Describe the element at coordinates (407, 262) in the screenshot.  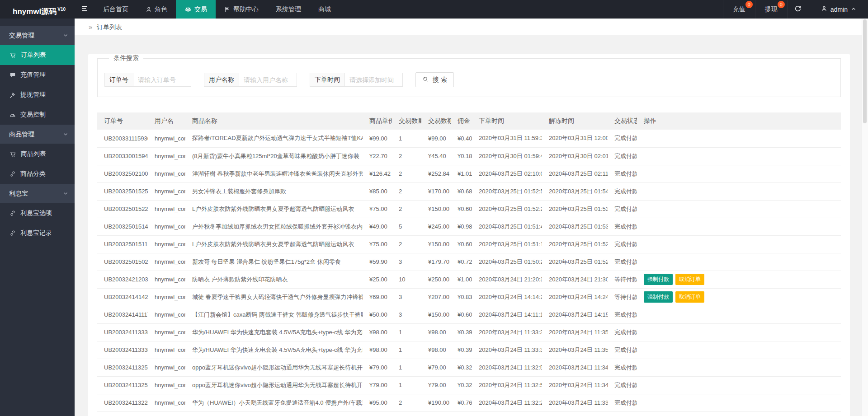
I see `cell-trade-qty: 3` at that location.